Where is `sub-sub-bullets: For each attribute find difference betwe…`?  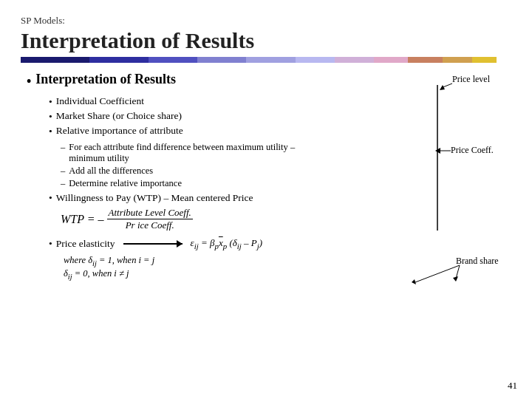 sub-sub-bullets: For each attribute find difference betwe… is located at coordinates (194, 166).